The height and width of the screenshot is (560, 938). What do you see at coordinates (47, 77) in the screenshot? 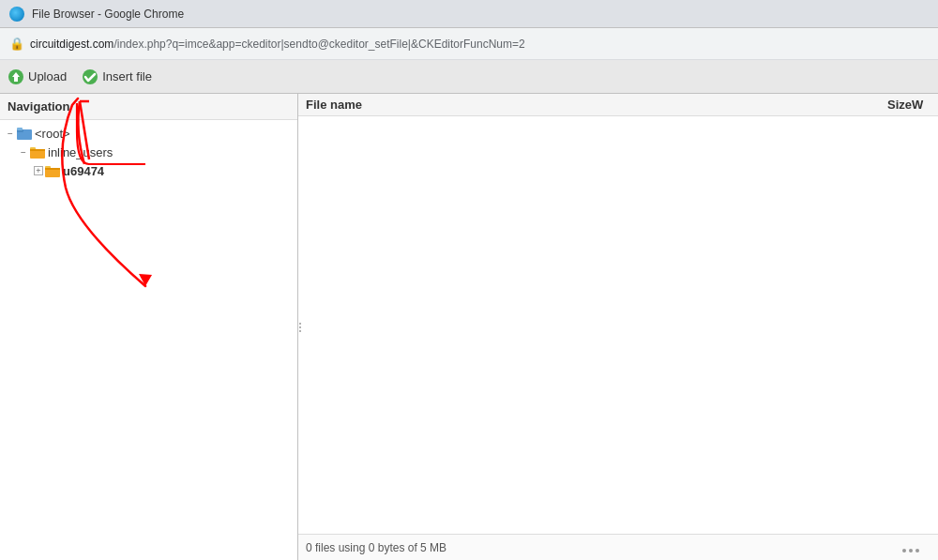
I see `upload-label: Upload` at bounding box center [47, 77].